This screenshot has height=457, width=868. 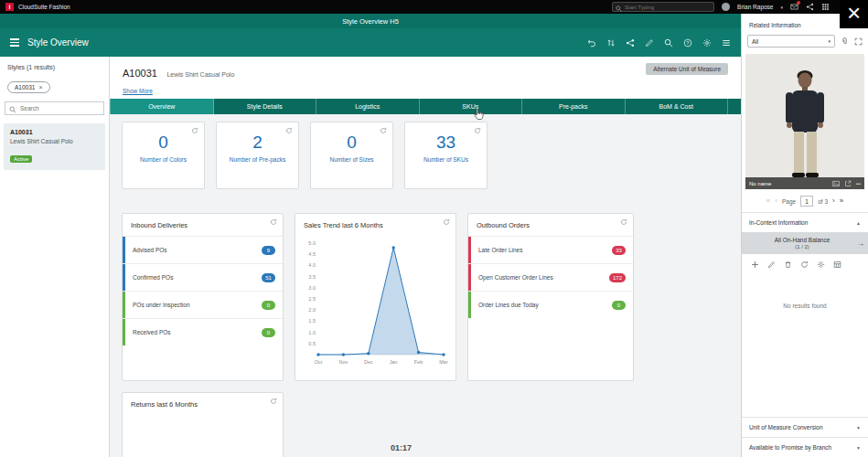 What do you see at coordinates (776, 201) in the screenshot?
I see `previous-page-icon: ‹` at bounding box center [776, 201].